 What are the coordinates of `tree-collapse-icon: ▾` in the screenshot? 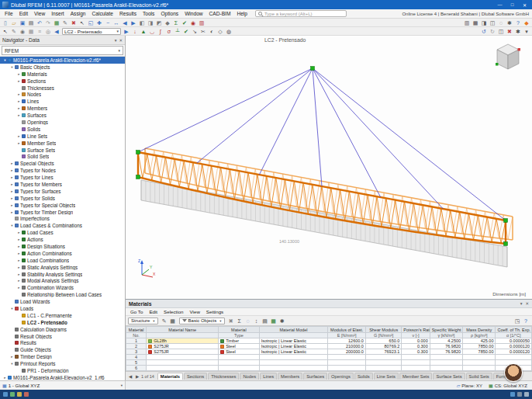 It's located at (12, 225).